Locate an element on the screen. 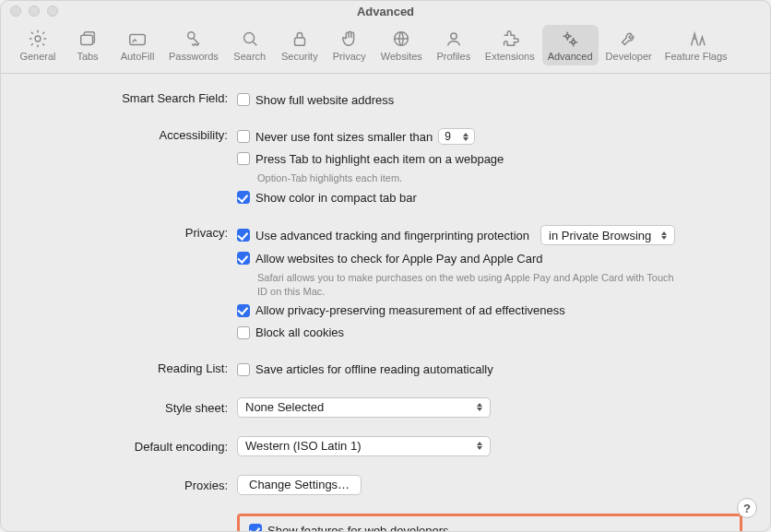  tab-developer: Developer is located at coordinates (629, 45).